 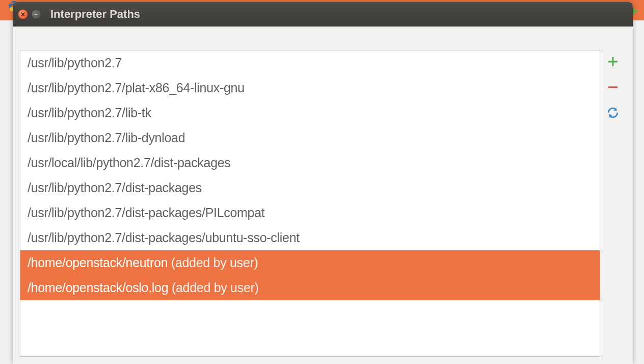 I want to click on path-item: /usr/lib/python2.7/dist-packages, so click(x=310, y=188).